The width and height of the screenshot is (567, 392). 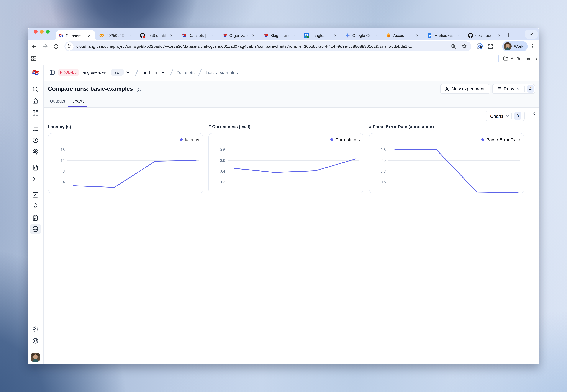 What do you see at coordinates (382, 182) in the screenshot?
I see `svg-text: 0.15` at bounding box center [382, 182].